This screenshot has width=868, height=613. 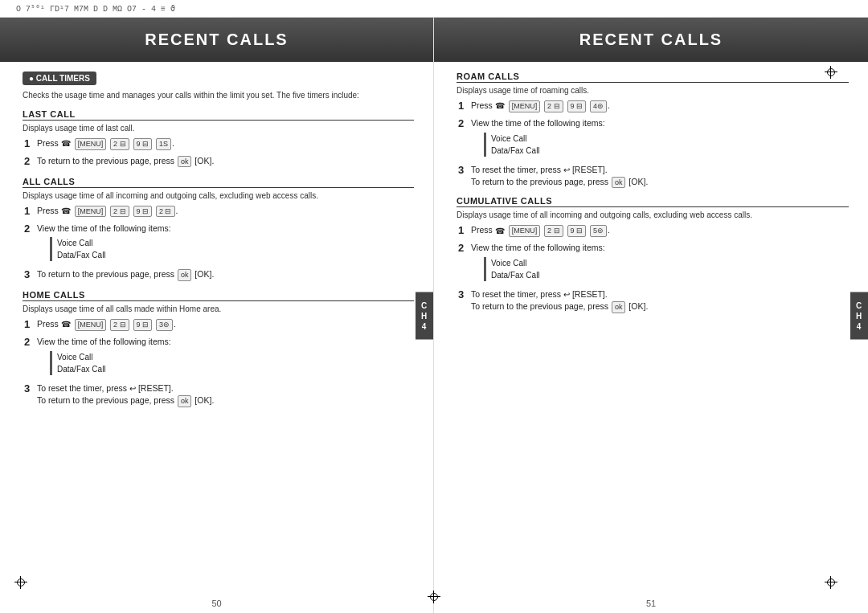 I want to click on top-metadata-text: O 7⁵⁰¹ ΓD¹7 Μ7Μ D D ΜΩ Ο7 - 4 ≡ ϑ, so click(x=96, y=9).